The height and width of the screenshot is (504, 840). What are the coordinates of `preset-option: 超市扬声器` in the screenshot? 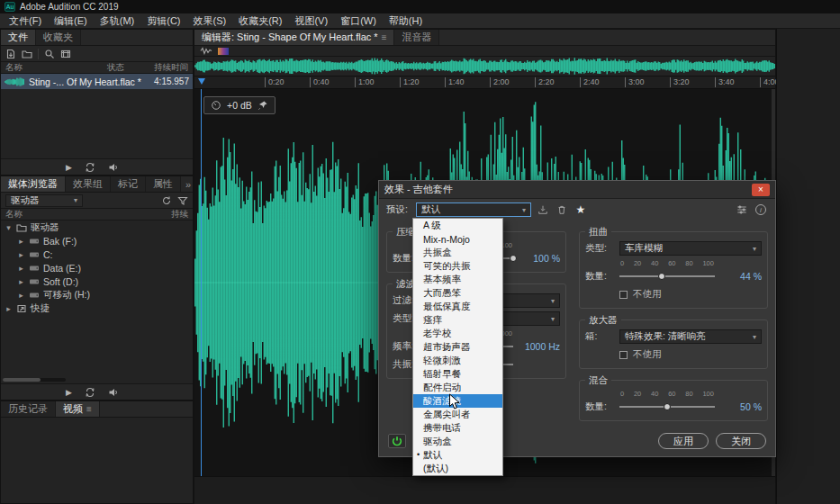 It's located at (457, 347).